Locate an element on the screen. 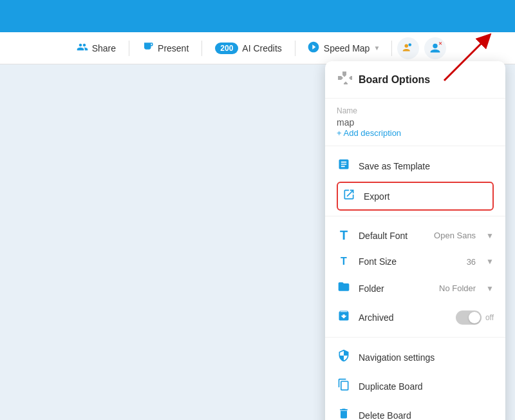 Image resolution: width=515 pixels, height=420 pixels. archived-toggle-container: off is located at coordinates (475, 318).